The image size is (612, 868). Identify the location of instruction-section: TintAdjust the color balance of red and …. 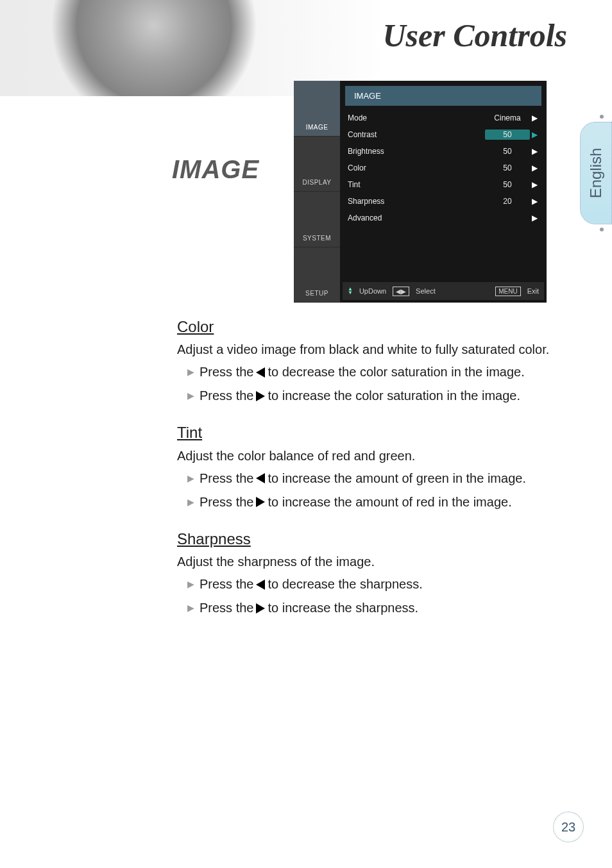
(370, 467).